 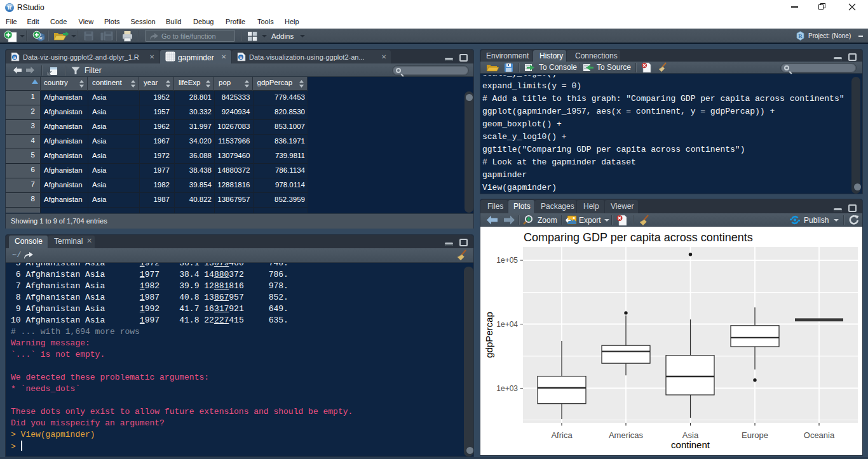 What do you see at coordinates (507, 260) in the screenshot?
I see `svg-text: 1e+05` at bounding box center [507, 260].